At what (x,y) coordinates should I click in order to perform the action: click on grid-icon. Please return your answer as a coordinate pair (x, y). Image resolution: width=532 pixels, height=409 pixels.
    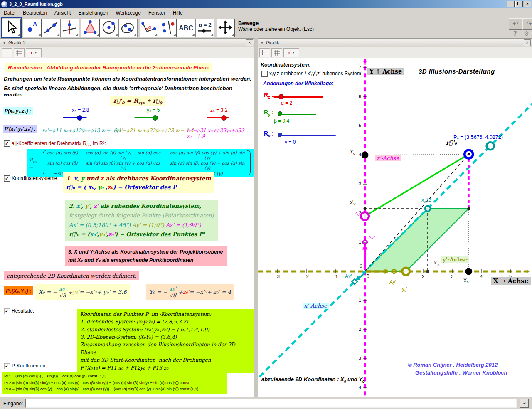
    Looking at the image, I should click on (277, 53).